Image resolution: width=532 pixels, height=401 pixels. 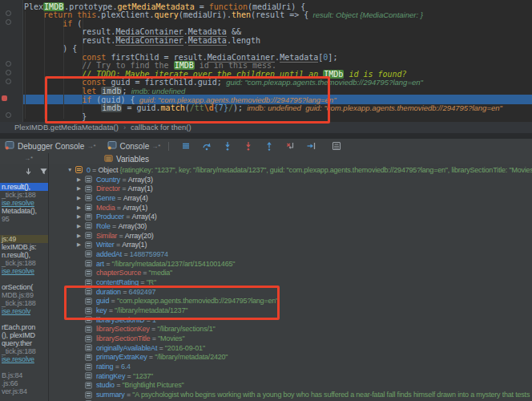 I want to click on variable-row: duration = 6492497, so click(x=290, y=292).